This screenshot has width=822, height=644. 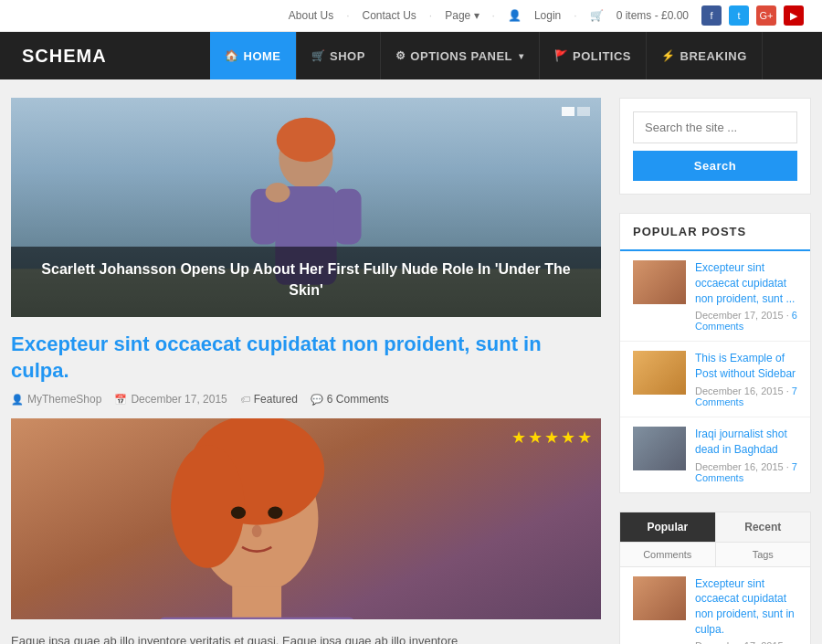 What do you see at coordinates (64, 399) in the screenshot?
I see `author-name: MyThemeShop` at bounding box center [64, 399].